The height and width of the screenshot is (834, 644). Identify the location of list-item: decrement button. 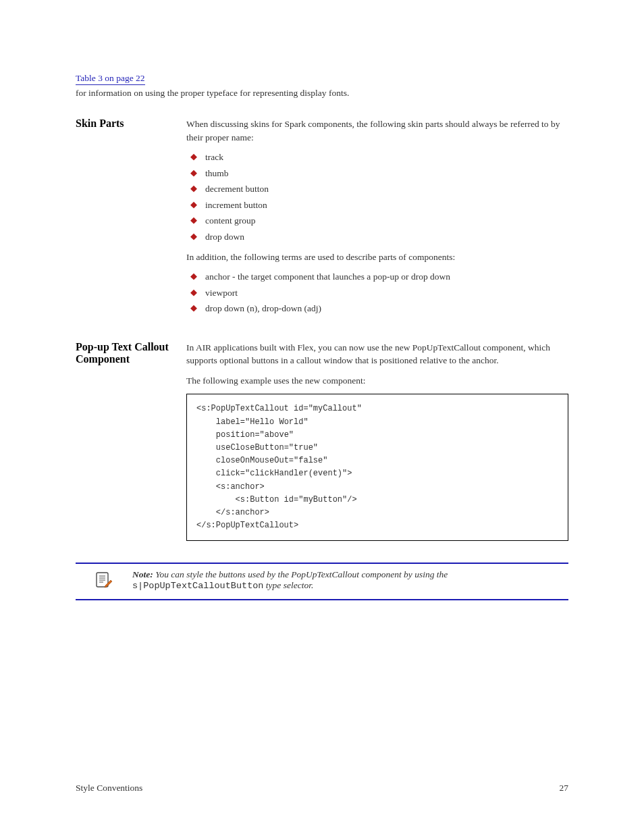
(379, 189).